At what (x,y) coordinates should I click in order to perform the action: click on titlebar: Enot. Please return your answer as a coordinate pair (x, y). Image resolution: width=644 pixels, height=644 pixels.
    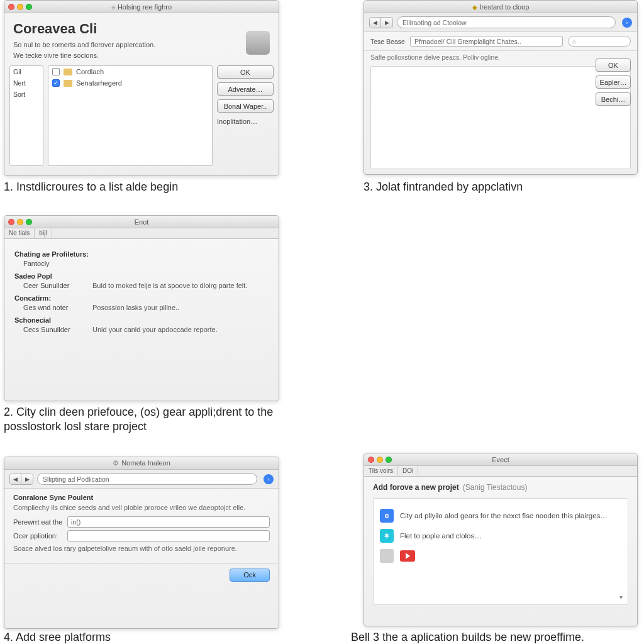
    Looking at the image, I should click on (142, 222).